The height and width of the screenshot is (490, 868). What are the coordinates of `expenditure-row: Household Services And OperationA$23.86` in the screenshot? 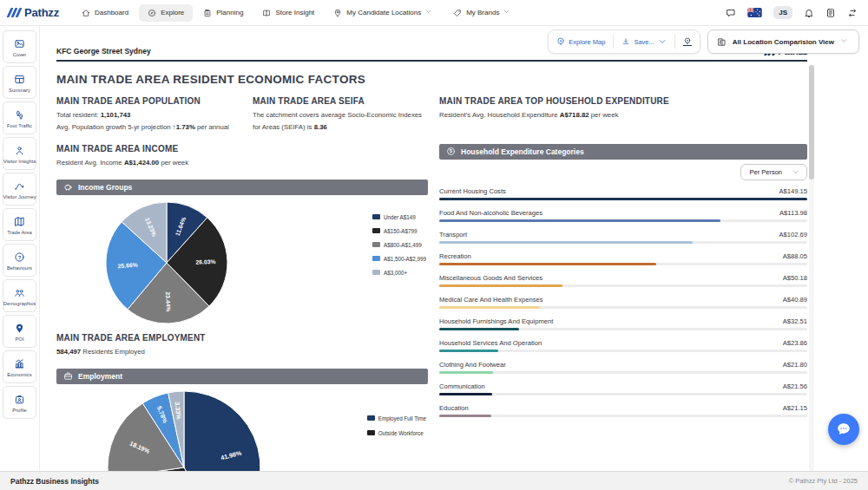 It's located at (623, 345).